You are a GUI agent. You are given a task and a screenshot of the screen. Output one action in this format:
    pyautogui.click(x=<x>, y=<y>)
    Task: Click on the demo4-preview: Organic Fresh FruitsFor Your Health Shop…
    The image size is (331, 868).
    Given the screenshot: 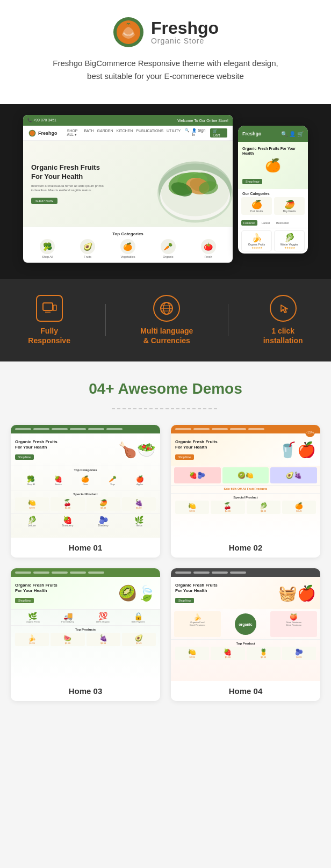 What is the action you would take?
    pyautogui.click(x=246, y=625)
    